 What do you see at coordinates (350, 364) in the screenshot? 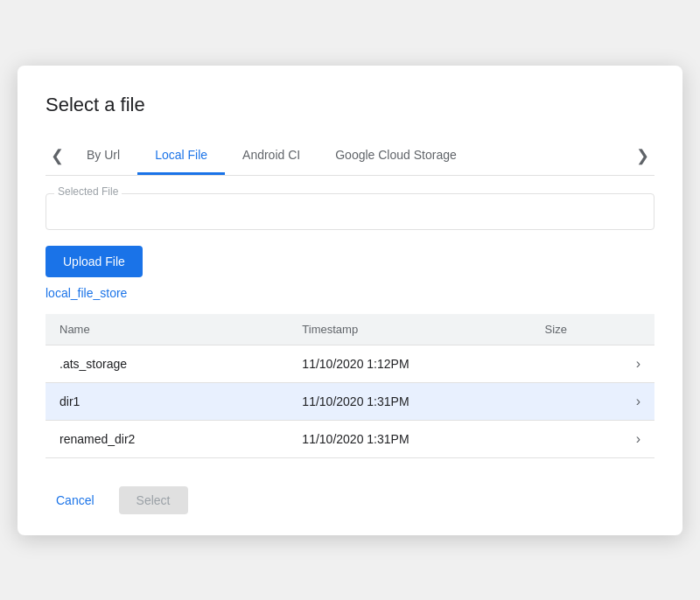
I see `table-row: .ats_storage 11/10/2020 1:12PM ›` at bounding box center [350, 364].